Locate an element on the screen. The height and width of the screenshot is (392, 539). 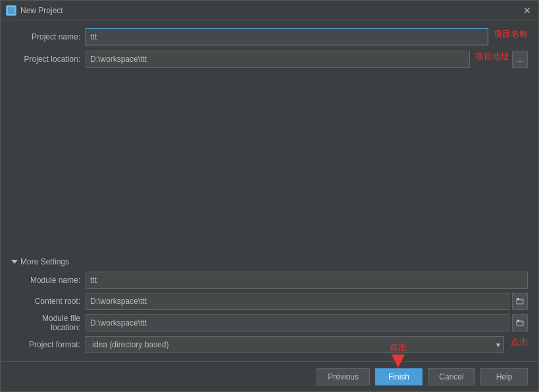
close-button: ✕ is located at coordinates (527, 11).